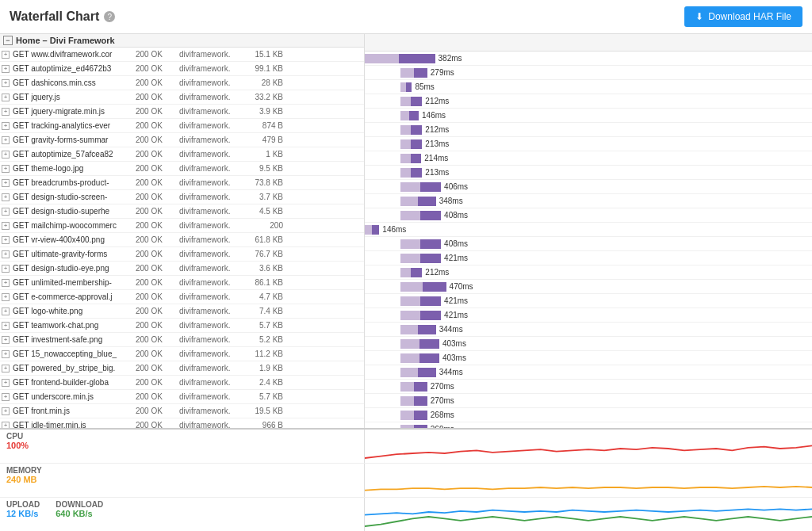 The image size is (812, 531). What do you see at coordinates (8, 40) in the screenshot?
I see `group-collapse-icon: −` at bounding box center [8, 40].